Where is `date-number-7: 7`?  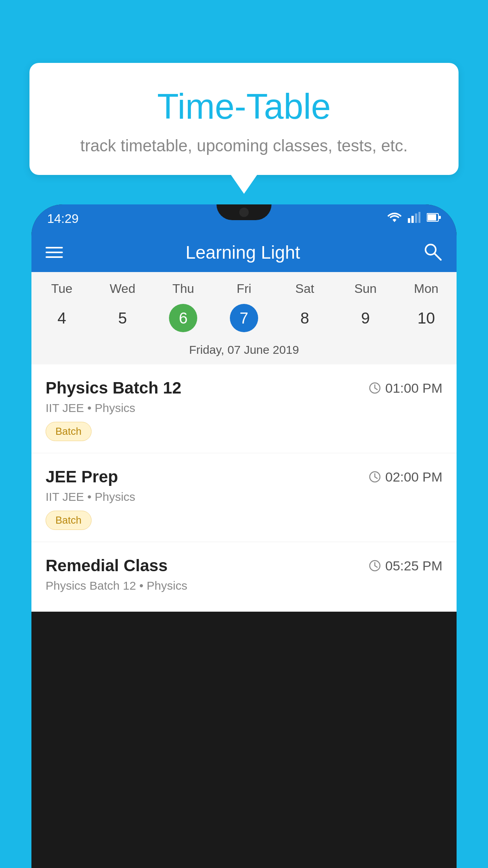 date-number-7: 7 is located at coordinates (244, 318).